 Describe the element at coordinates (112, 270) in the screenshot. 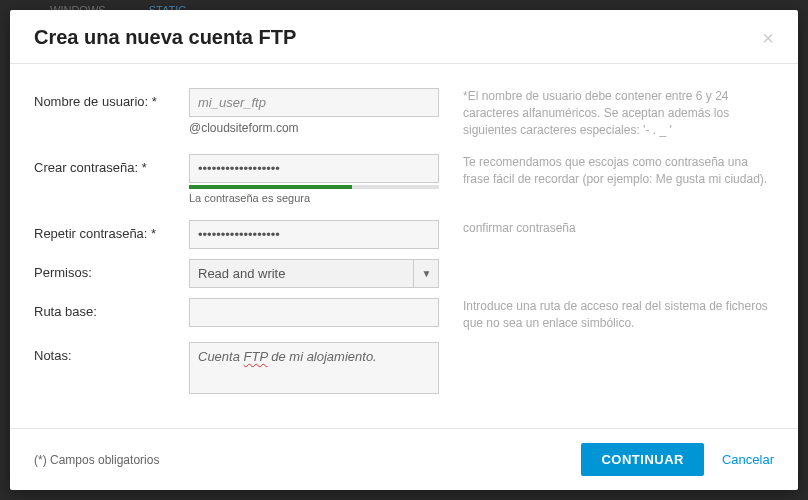

I see `permissions-label: Permisos:` at that location.